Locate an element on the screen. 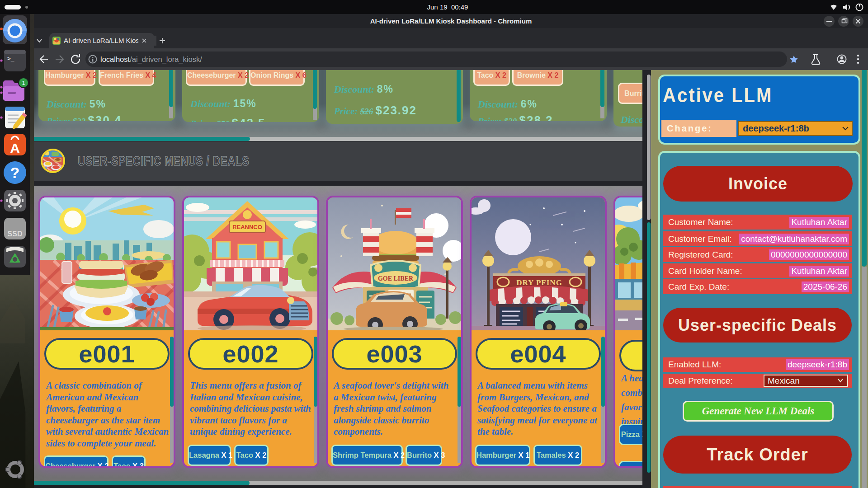 Image resolution: width=868 pixels, height=488 pixels. svg-text: SSD is located at coordinates (15, 234).